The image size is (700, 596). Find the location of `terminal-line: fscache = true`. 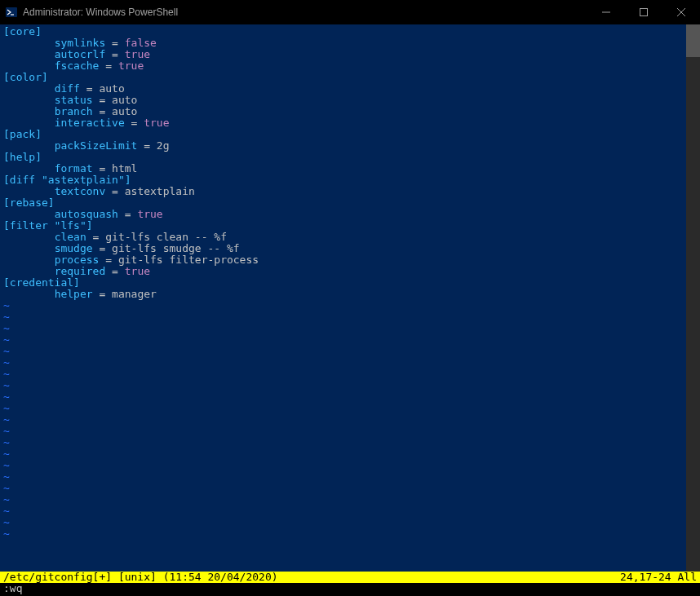

terminal-line: fscache = true is located at coordinates (344, 66).